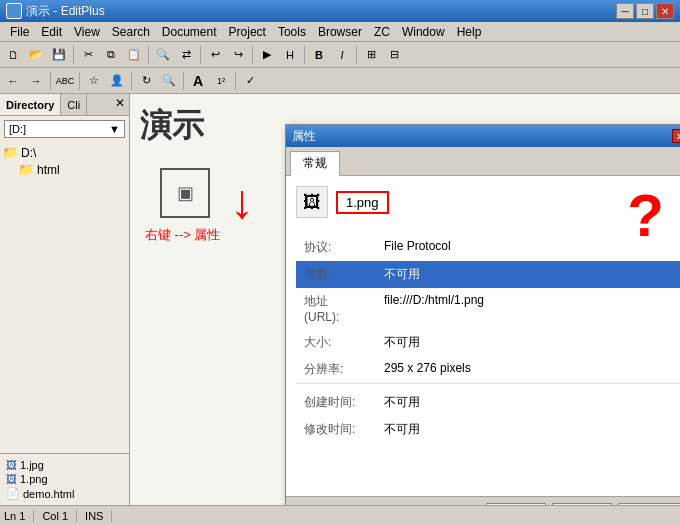 The image size is (680, 525). Describe the element at coordinates (424, 32) in the screenshot. I see `menu-window: Window` at that location.